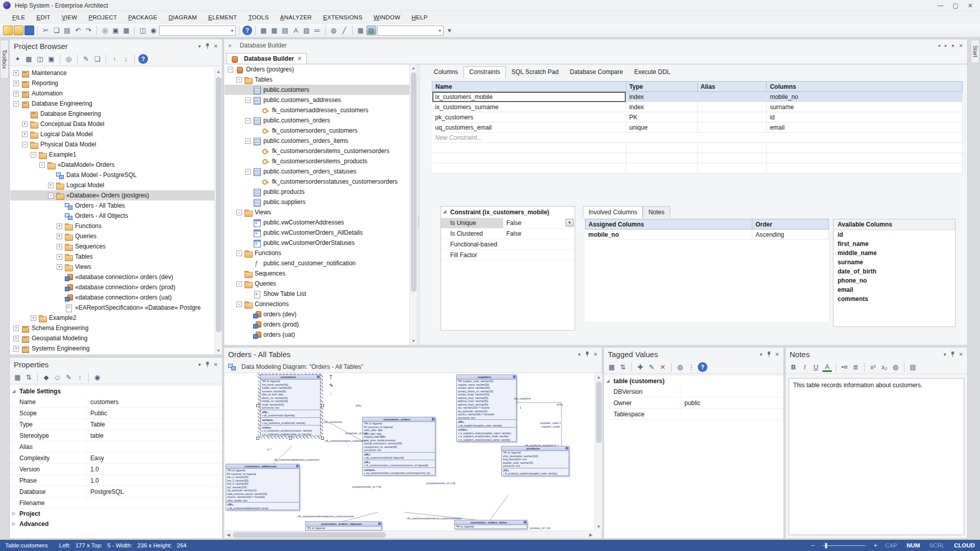 The image size is (980, 551). I want to click on menu-analyzer: ANALYZER, so click(296, 17).